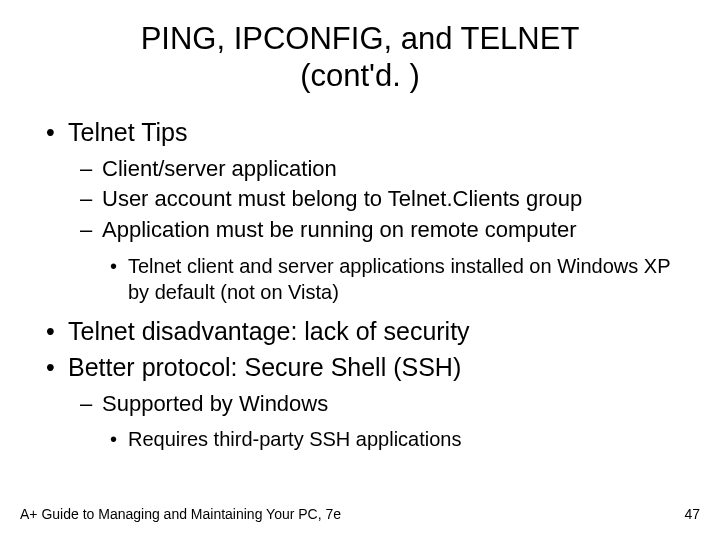 This screenshot has width=720, height=540. What do you see at coordinates (264, 368) in the screenshot?
I see `bullet-text: Better protocol: Secure Shell (SSH)` at bounding box center [264, 368].